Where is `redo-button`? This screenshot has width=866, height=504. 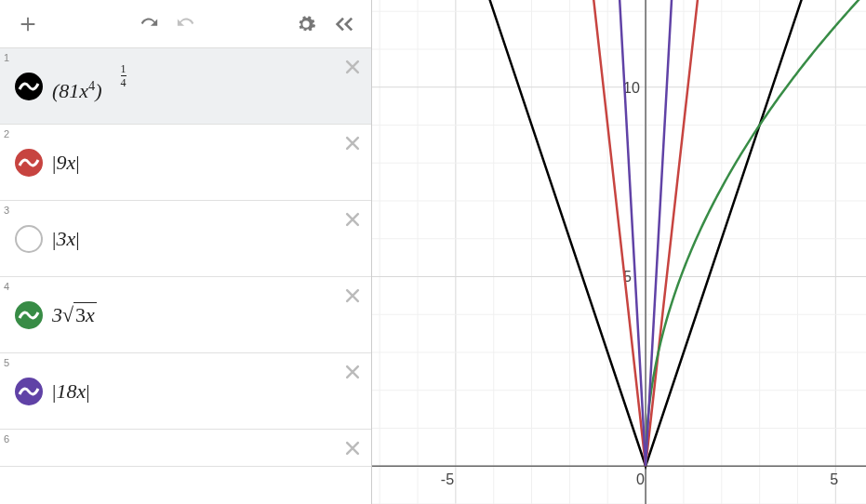 redo-button is located at coordinates (186, 24).